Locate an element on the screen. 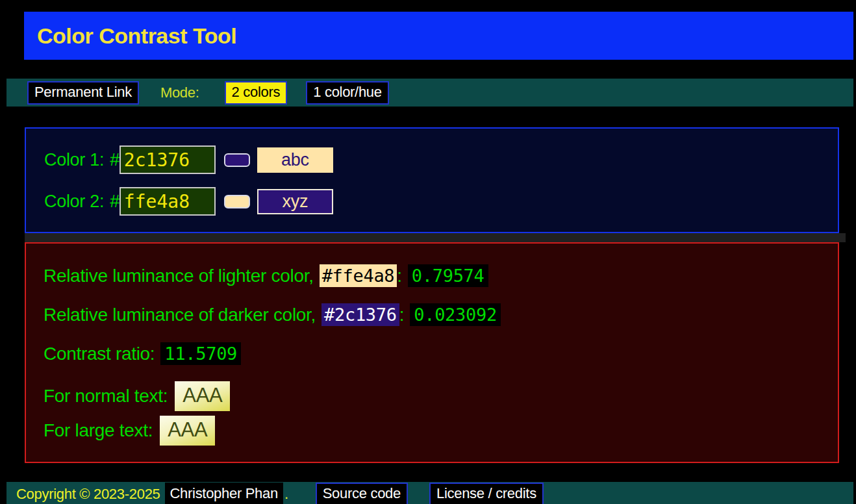  color-2-hash-prefix: # is located at coordinates (114, 201).